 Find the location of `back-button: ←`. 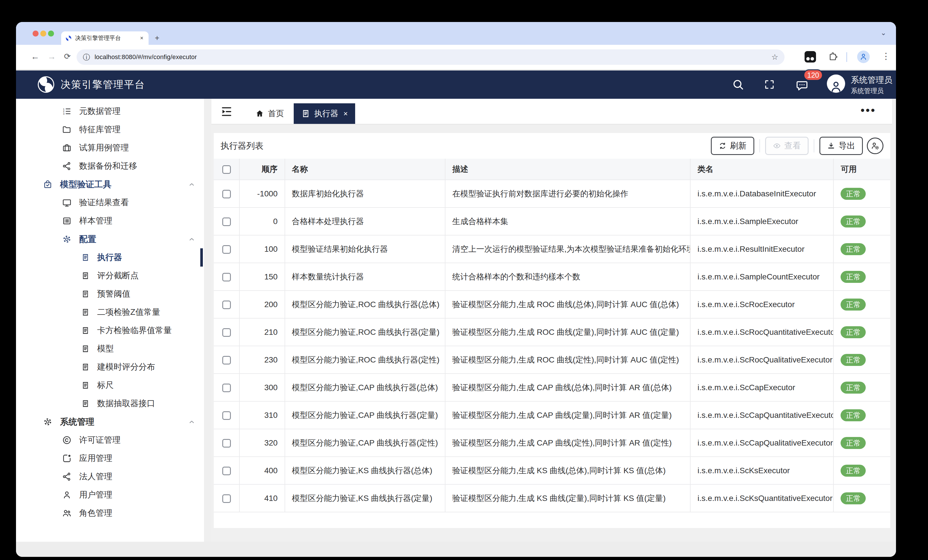

back-button: ← is located at coordinates (35, 56).